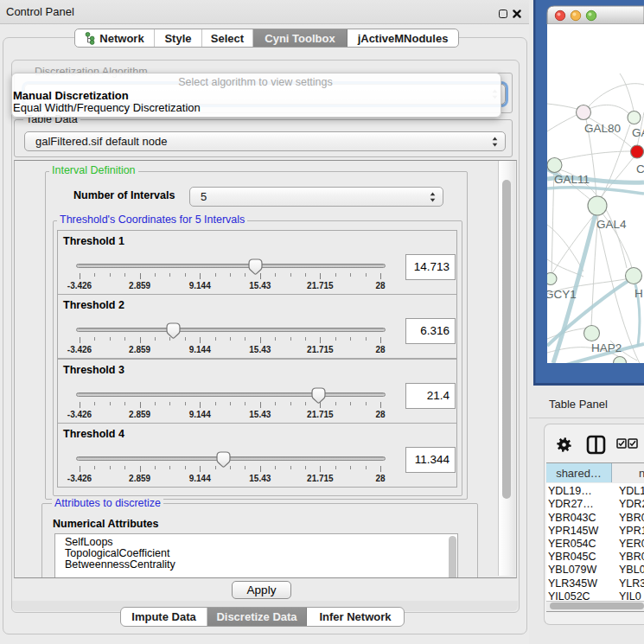 Image resolution: width=644 pixels, height=644 pixels. I want to click on svg-text: H, so click(639, 294).